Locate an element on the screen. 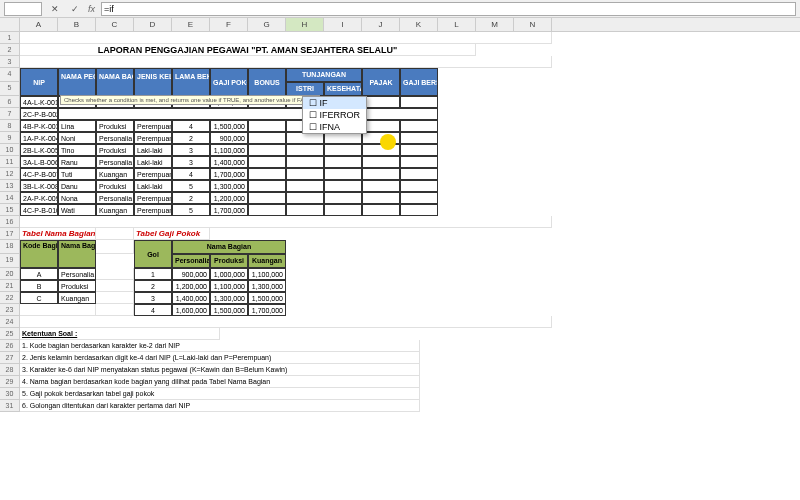  col-header: C is located at coordinates (115, 24).